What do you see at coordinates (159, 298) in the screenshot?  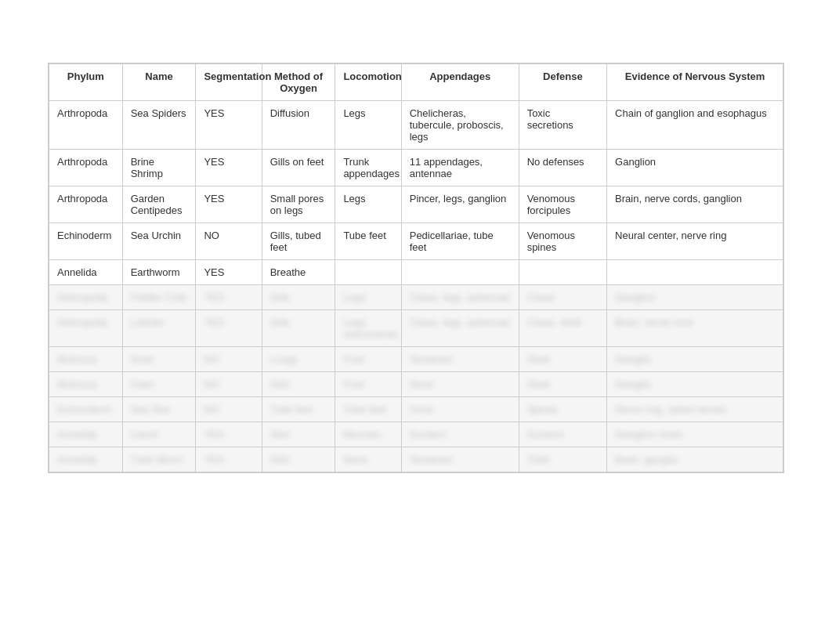 I see `table-cell: Fiddler Crab` at bounding box center [159, 298].